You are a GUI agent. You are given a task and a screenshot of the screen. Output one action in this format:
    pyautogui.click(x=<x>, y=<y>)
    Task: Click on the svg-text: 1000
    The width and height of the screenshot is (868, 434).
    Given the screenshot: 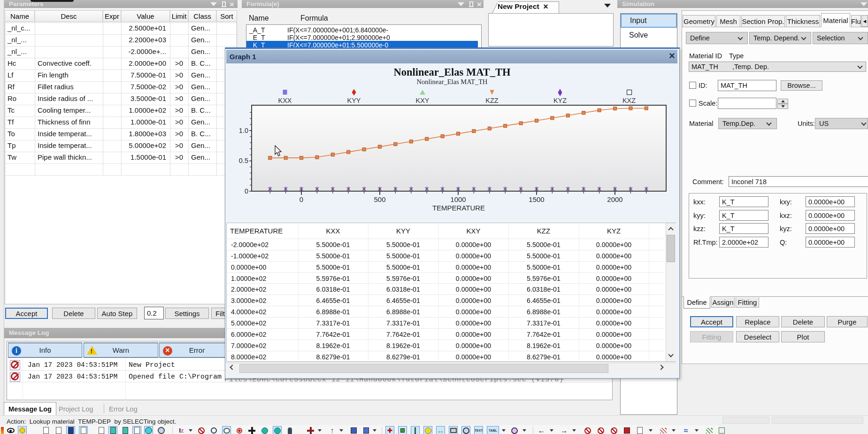 What is the action you would take?
    pyautogui.click(x=458, y=199)
    